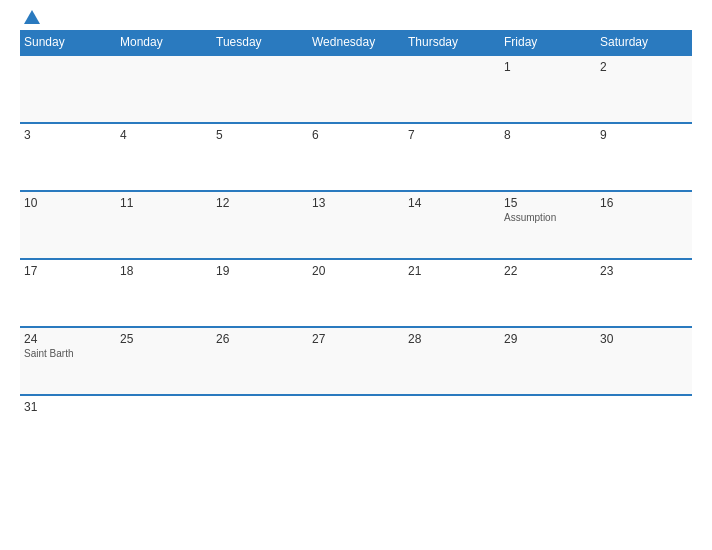  What do you see at coordinates (452, 157) in the screenshot?
I see `calendar-day-cell: 7` at bounding box center [452, 157].